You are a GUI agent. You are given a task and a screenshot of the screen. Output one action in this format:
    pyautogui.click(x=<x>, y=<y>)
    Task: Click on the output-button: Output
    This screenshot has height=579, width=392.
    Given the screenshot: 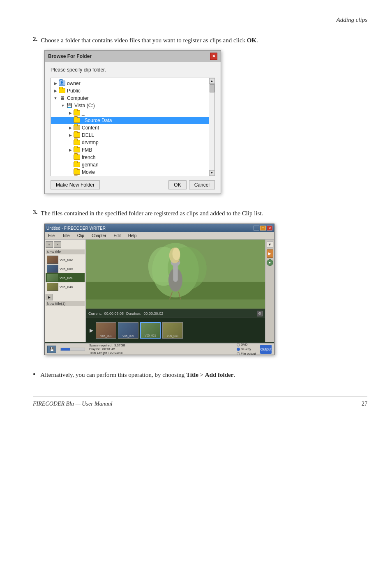 What is the action you would take?
    pyautogui.click(x=266, y=349)
    